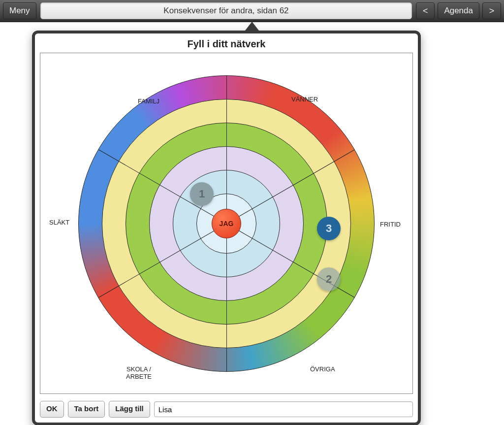 This screenshot has height=425, width=504. What do you see at coordinates (252, 11) in the screenshot?
I see `top-toolbar: Meny Konsekvenser för andra, sidan 62 < …` at bounding box center [252, 11].